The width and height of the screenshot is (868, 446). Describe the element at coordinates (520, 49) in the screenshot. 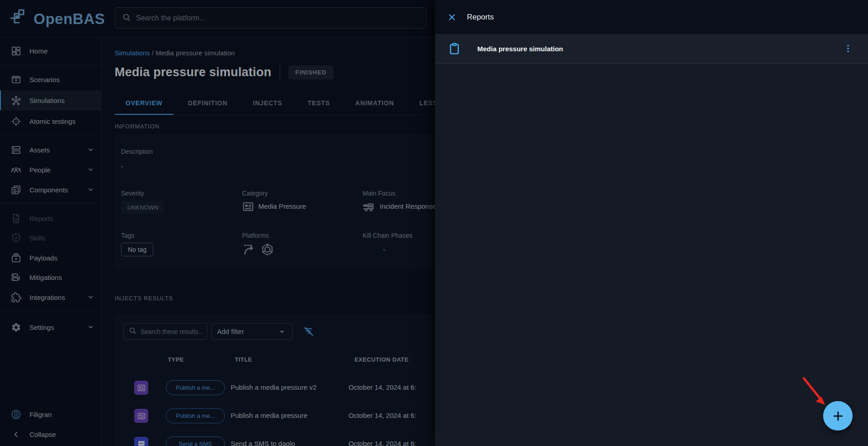

I see `report-item-label: Media pressure simulation` at that location.